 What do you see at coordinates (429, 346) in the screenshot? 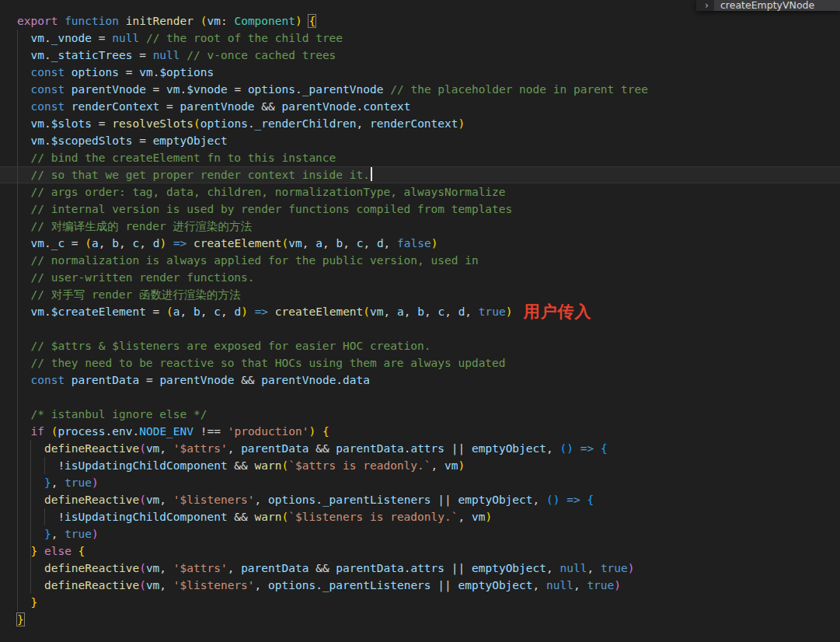
I see `code-line: // $attrs & $listeners are exposed for e…` at bounding box center [429, 346].